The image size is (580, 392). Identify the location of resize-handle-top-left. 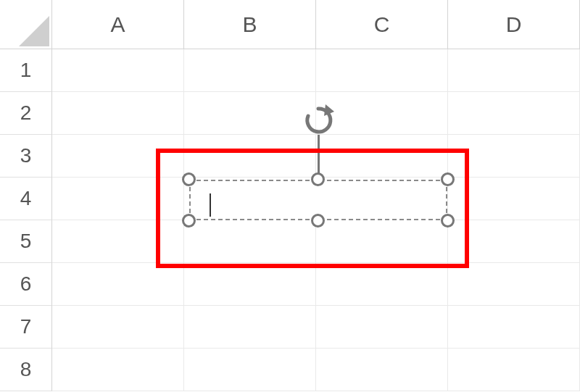
(188, 180).